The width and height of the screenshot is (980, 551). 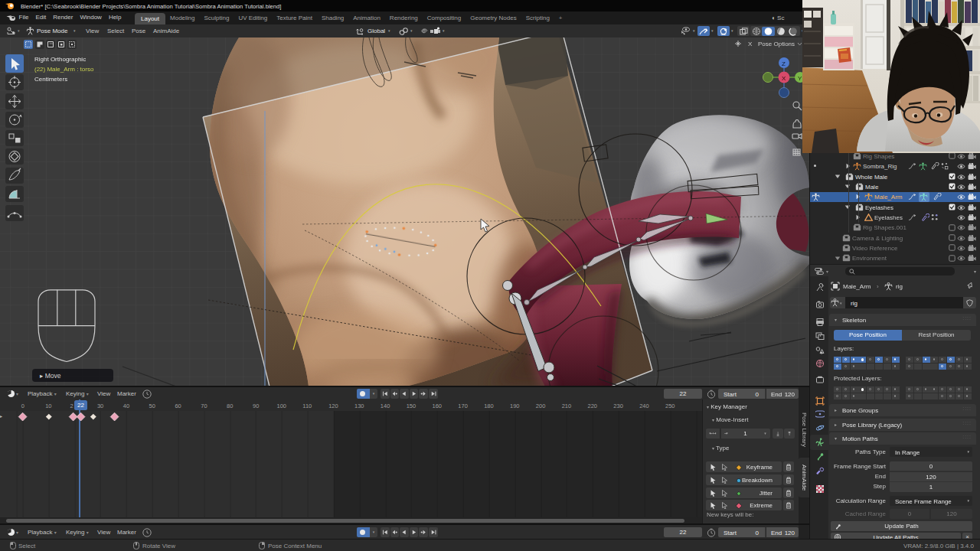 What do you see at coordinates (51, 80) in the screenshot?
I see `svg-text: Centimeters` at bounding box center [51, 80].